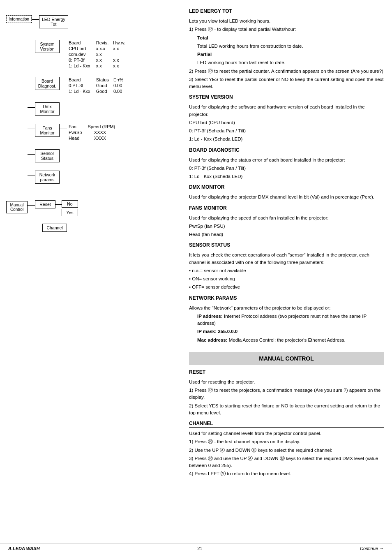  I want to click on system-version-title: SYSTEM VERSION, so click(286, 98).